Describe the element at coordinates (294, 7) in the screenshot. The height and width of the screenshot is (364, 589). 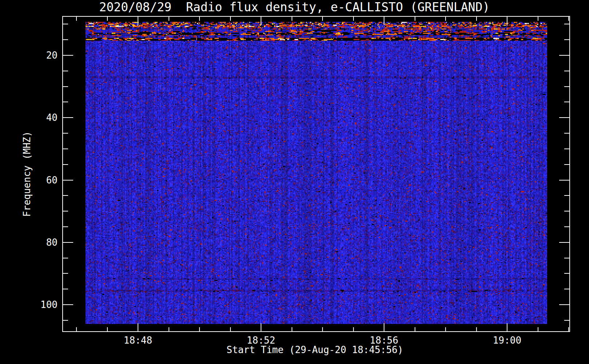
I see `chart-title: 2020/08/29 Radio flux density, e-CALLIST…` at that location.